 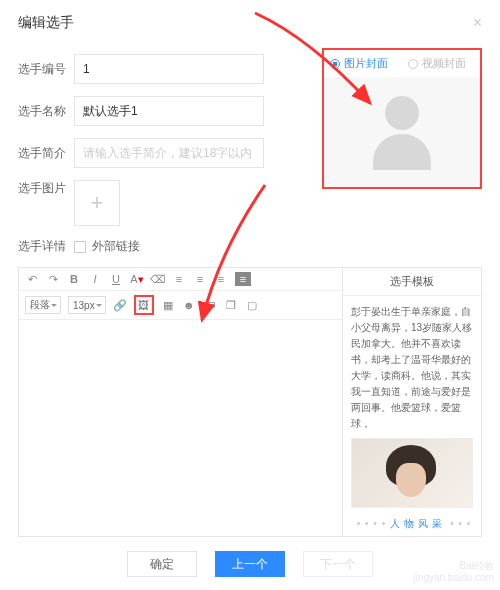 I want to click on ok-button: 确定, so click(x=162, y=564).